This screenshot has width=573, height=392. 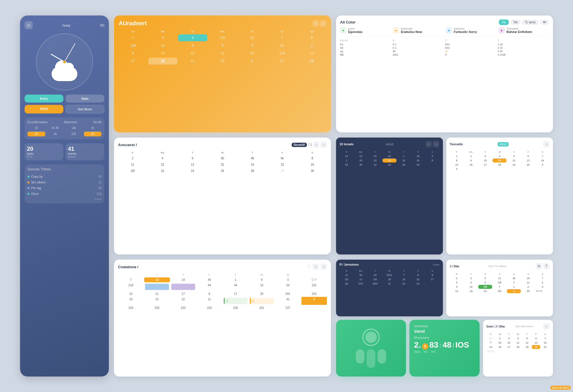 What do you see at coordinates (85, 99) in the screenshot?
I see `gain-button: Gain` at bounding box center [85, 99].